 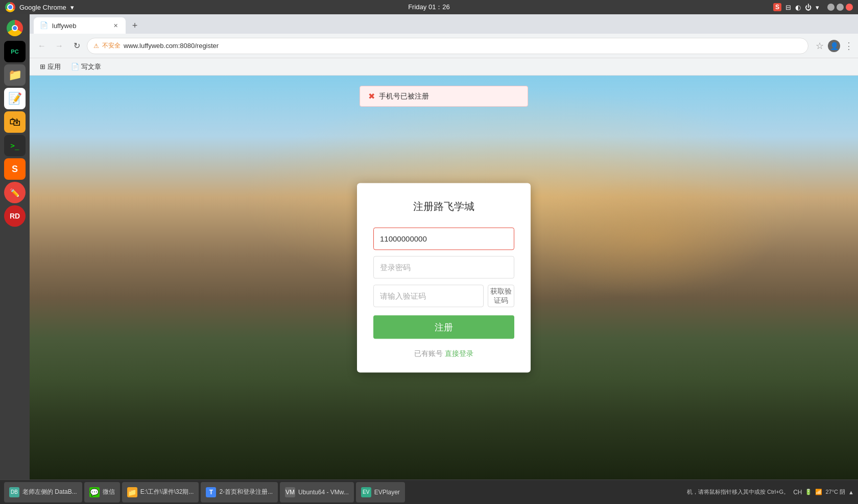 I want to click on tab-bar: 📄 luffyweb ✕ +, so click(x=444, y=24).